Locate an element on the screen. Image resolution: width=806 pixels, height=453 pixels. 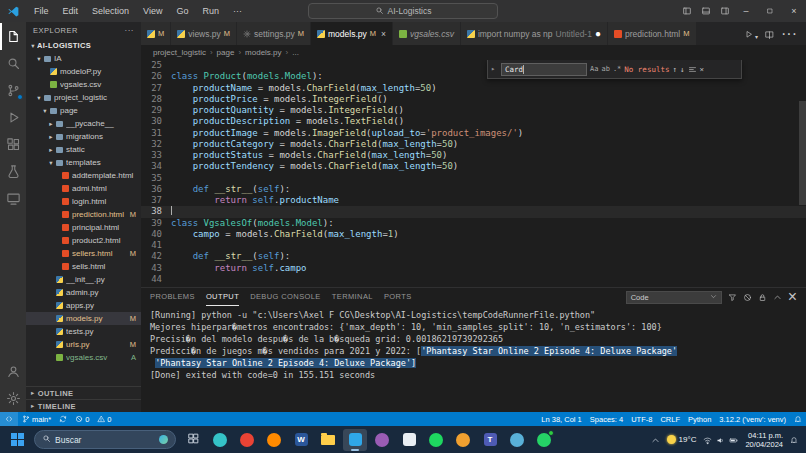
command-center: AI-Logistics is located at coordinates (403, 11).